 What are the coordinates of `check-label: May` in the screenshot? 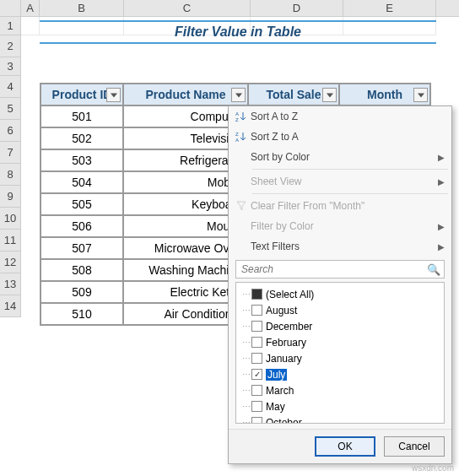 It's located at (275, 407).